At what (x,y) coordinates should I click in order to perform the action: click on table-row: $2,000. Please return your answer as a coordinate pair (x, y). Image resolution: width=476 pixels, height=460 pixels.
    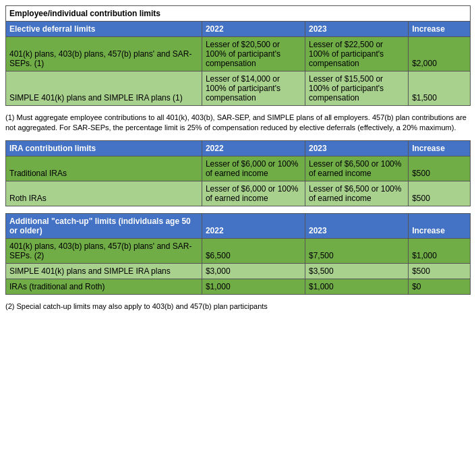
    Looking at the image, I should click on (440, 54).